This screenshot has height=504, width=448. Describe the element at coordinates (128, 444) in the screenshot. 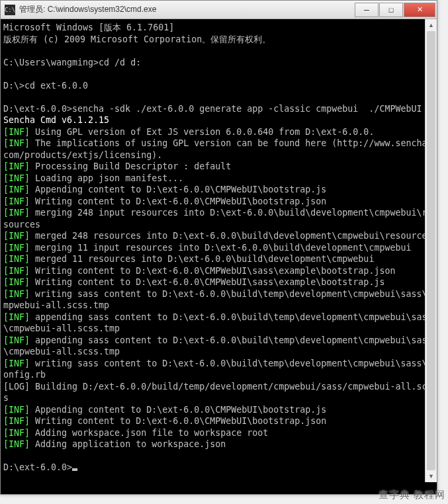

I see `log-text: Adding application to workspace.json` at that location.